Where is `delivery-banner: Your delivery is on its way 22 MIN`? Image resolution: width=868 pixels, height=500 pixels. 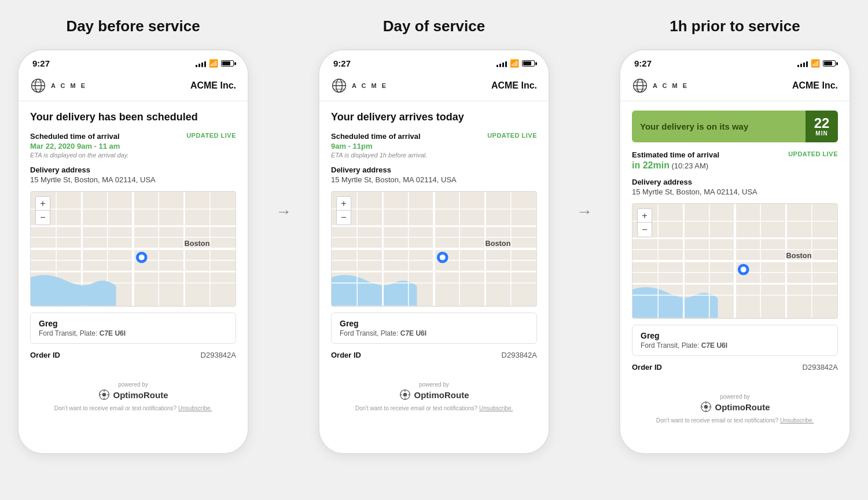
delivery-banner: Your delivery is on its way 22 MIN is located at coordinates (735, 126).